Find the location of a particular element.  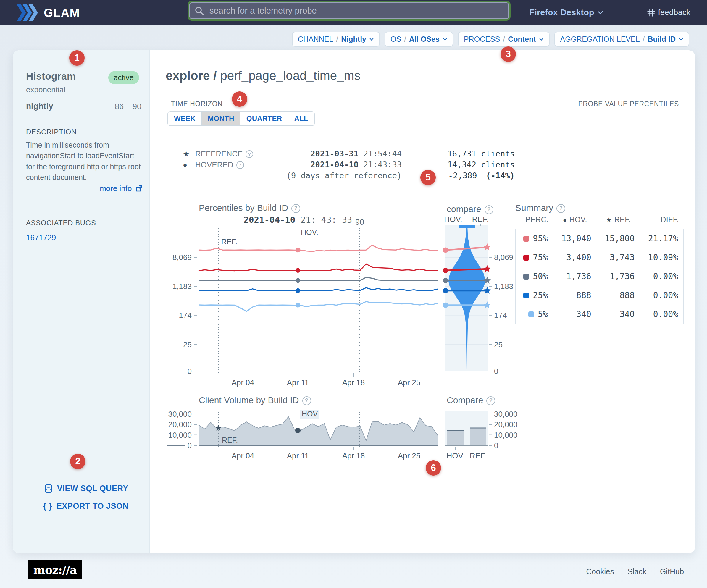

percentile-line-95% is located at coordinates (318, 248).